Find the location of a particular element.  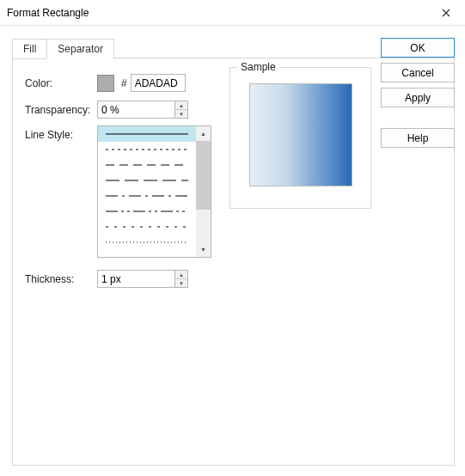

thickness-spin-buttons: ▲ ▼ is located at coordinates (181, 278).